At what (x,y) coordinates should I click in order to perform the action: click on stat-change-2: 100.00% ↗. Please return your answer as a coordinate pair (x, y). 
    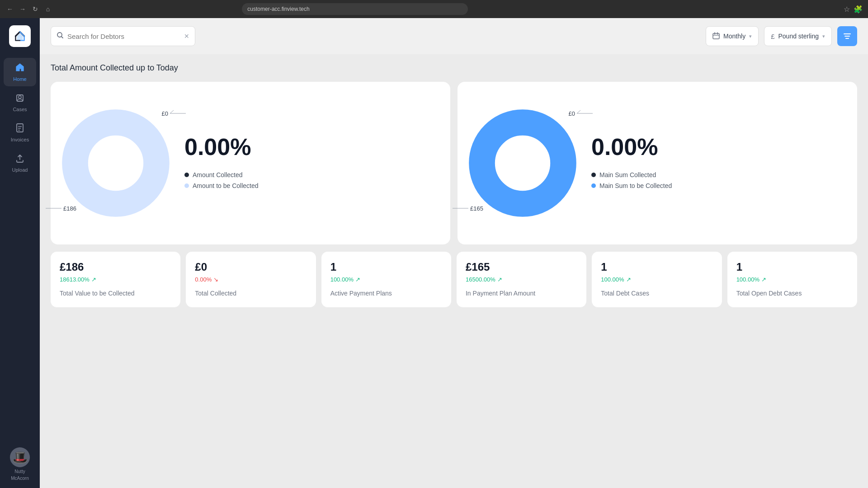
    Looking at the image, I should click on (386, 279).